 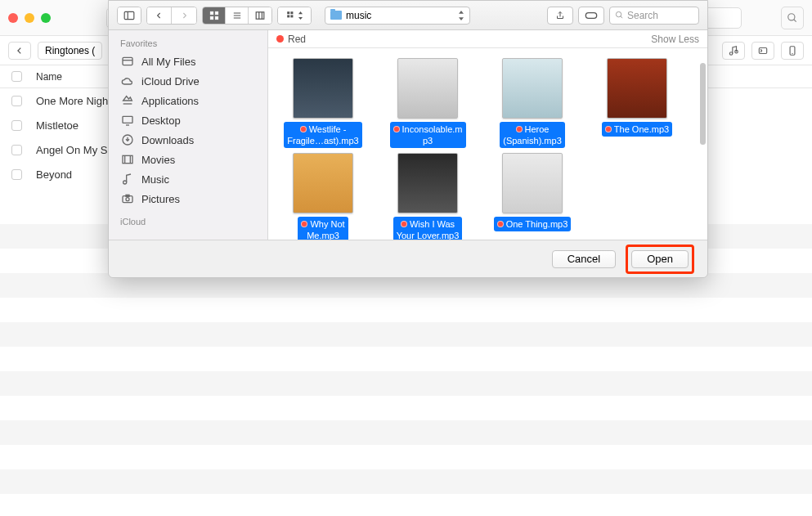 What do you see at coordinates (188, 159) in the screenshot?
I see `sidebar-item-movies: Movies` at bounding box center [188, 159].